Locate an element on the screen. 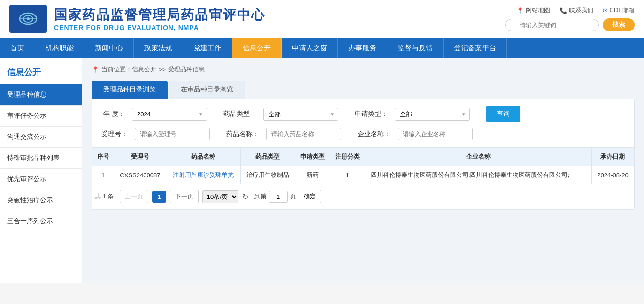 This screenshot has width=644, height=304. col-date: 承办日期 is located at coordinates (613, 157).